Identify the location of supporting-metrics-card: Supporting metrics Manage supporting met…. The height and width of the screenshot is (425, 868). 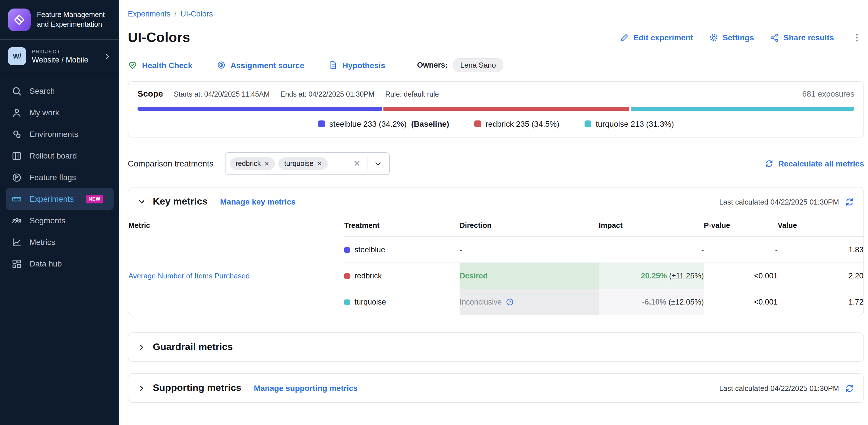
(496, 388).